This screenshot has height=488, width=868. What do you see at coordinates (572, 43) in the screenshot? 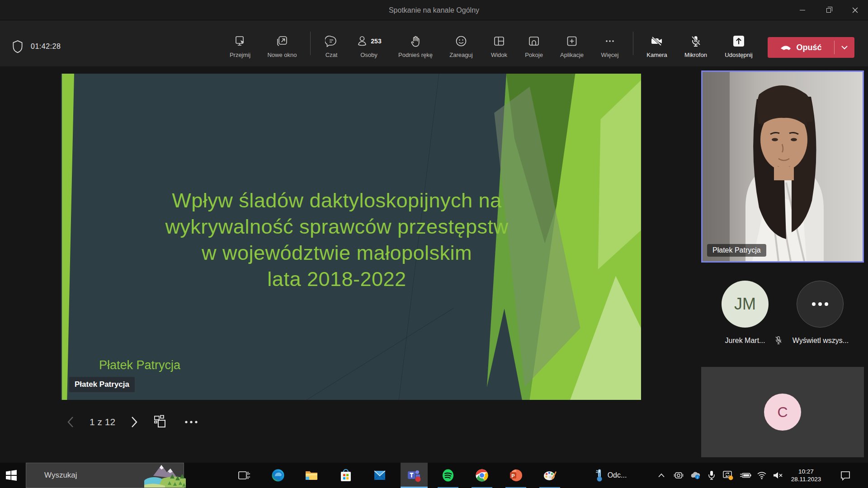
I see `apps-button: Aplikacje` at bounding box center [572, 43].